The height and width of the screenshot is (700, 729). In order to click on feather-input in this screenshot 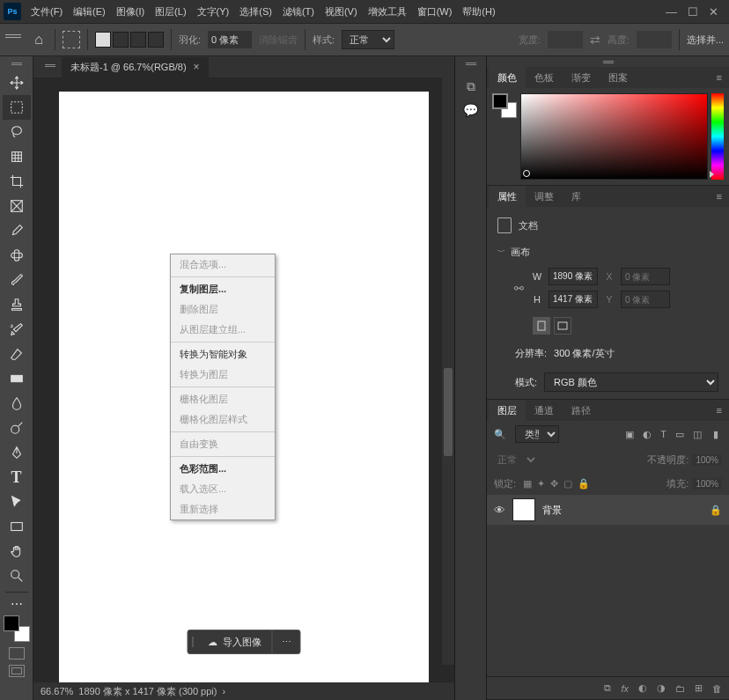, I will do `click(230, 40)`.